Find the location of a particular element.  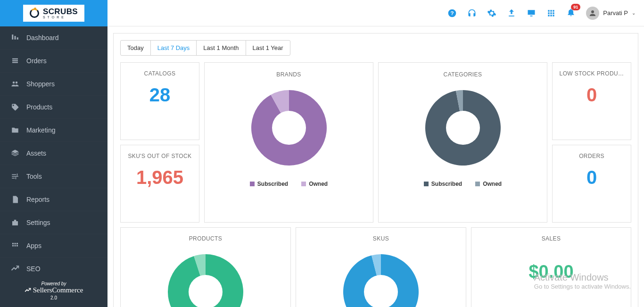

period-tabs: TodayLast 7 DaysLast 1 MonthLast 1 Year is located at coordinates (206, 48).